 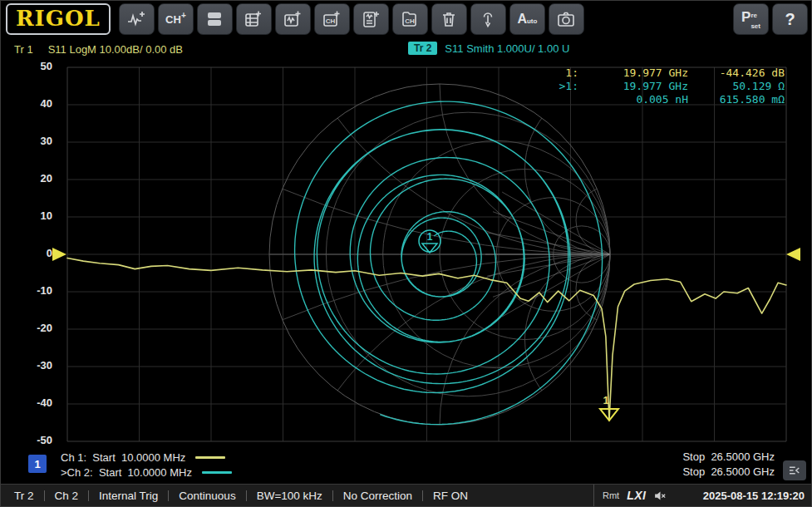 What do you see at coordinates (32, 291) in the screenshot?
I see `y-axis-label: -10` at bounding box center [32, 291].